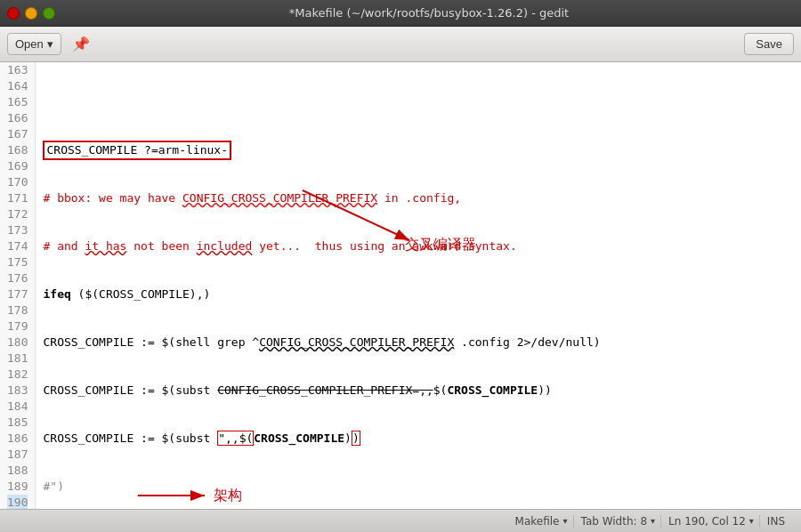 The width and height of the screenshot is (801, 532). Describe the element at coordinates (653, 521) in the screenshot. I see `tabwidth-chevron: ▾` at that location.